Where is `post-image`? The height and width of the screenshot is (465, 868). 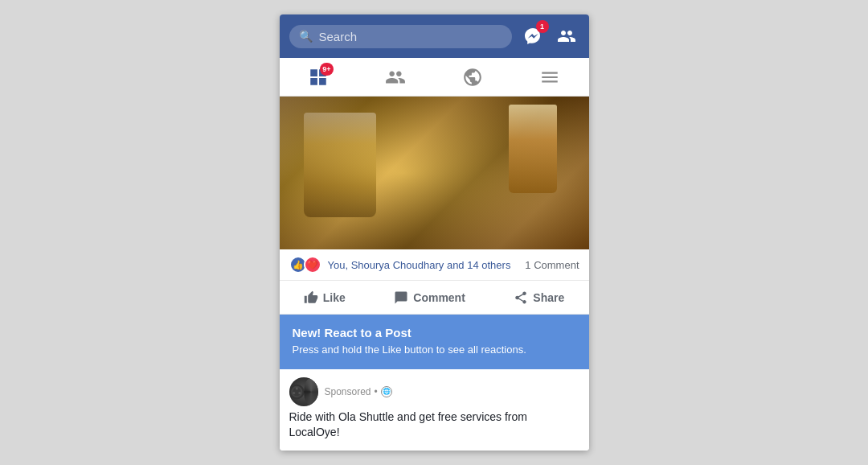 post-image is located at coordinates (434, 173).